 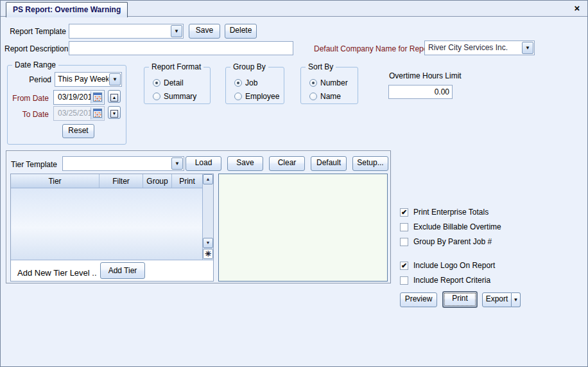 What do you see at coordinates (321, 67) in the screenshot?
I see `sort-by-title: Sort By` at bounding box center [321, 67].